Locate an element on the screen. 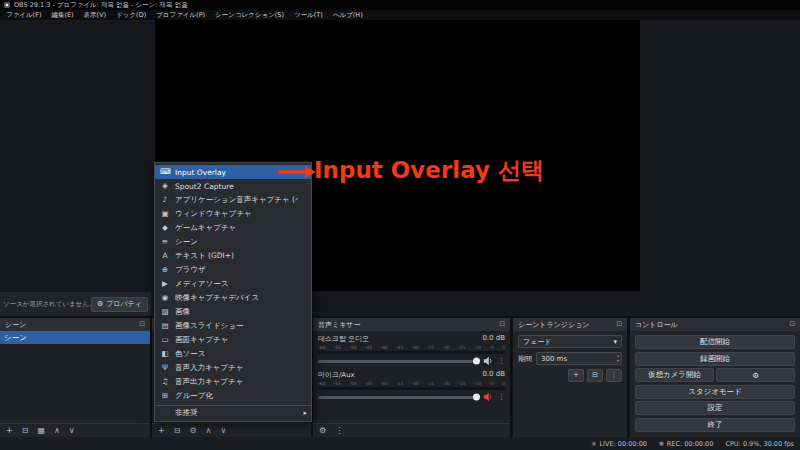 This screenshot has width=800, height=450. titlebar: OBS 29.1.3 - プロファイル: 제목 없음 - シーン: 제목 없음 is located at coordinates (400, 5).